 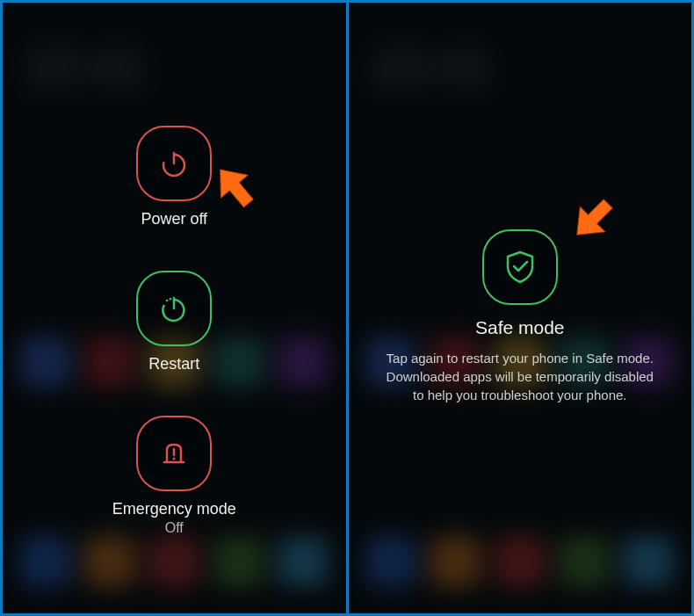 I want to click on safe-mode-icon-container, so click(x=520, y=267).